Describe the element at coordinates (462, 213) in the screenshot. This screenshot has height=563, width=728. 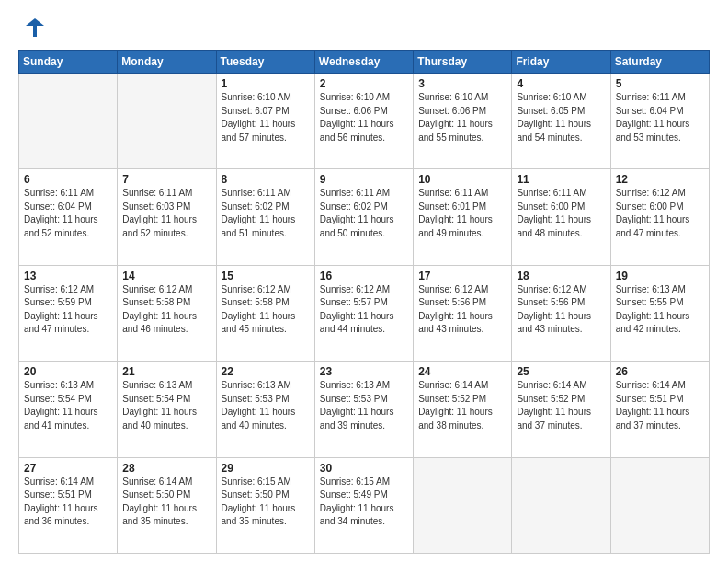
I see `day-info: Sunrise: 6:11 AM Sunset: 6:01 PM Dayligh…` at that location.